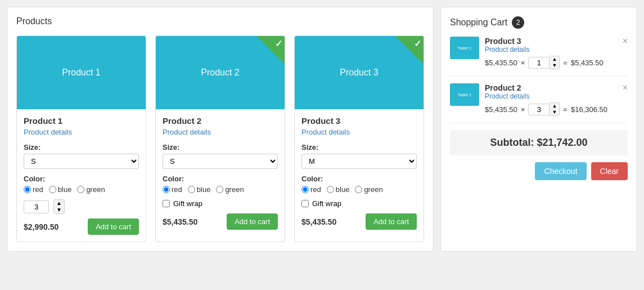 The width and height of the screenshot is (644, 290). Describe the element at coordinates (625, 88) in the screenshot. I see `cart-item-product2-close: ×` at that location.